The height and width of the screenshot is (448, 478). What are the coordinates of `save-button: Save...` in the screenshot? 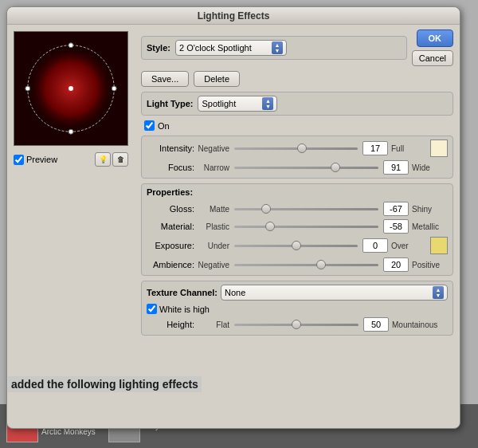 It's located at (165, 79).